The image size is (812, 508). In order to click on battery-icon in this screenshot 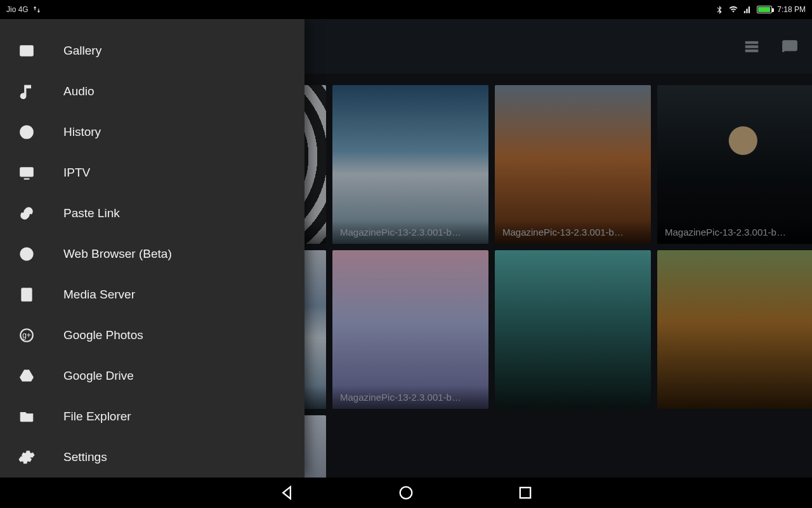, I will do `click(764, 10)`.